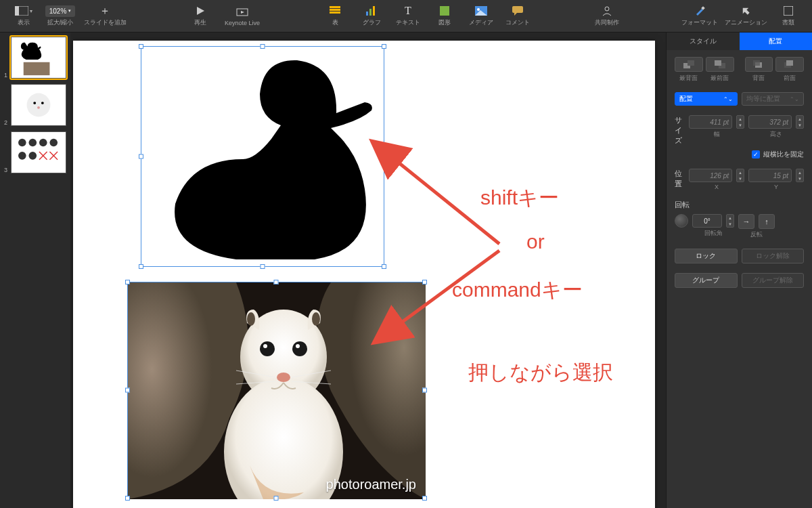  What do you see at coordinates (770, 122) in the screenshot?
I see `height-field: 372 pt` at bounding box center [770, 122].